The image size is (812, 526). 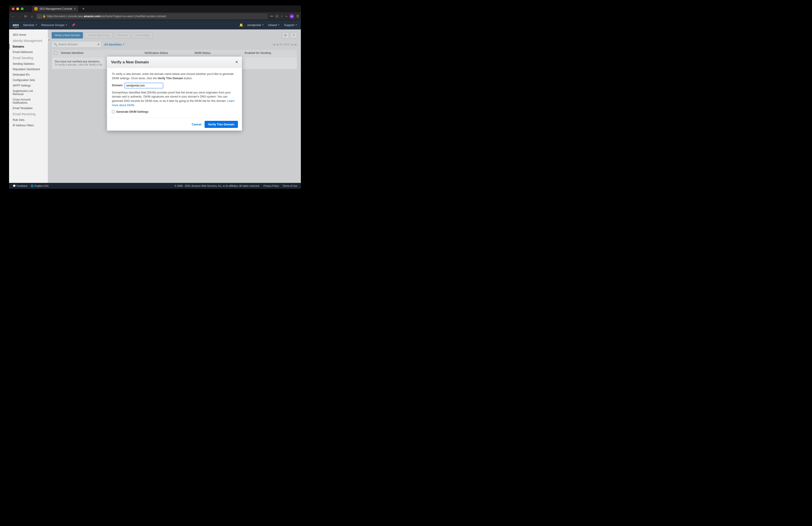 I want to click on new-tab-button: +, so click(x=83, y=9).